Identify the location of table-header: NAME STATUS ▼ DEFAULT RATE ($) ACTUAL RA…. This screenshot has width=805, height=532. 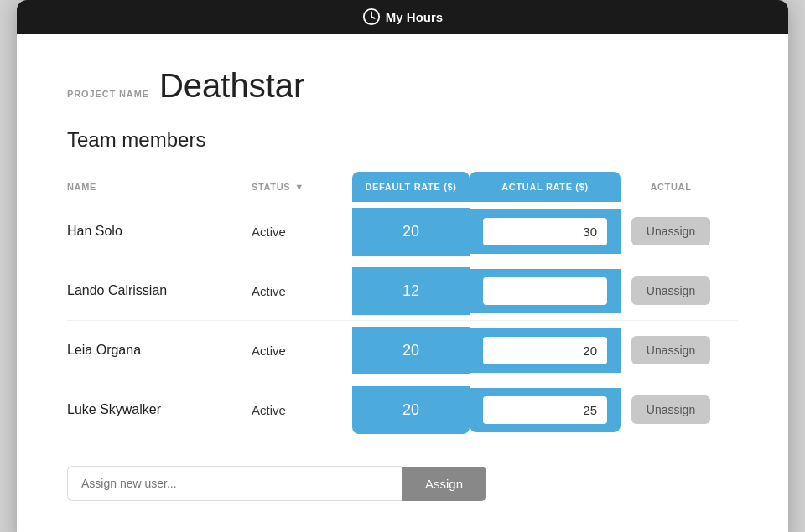
(402, 187).